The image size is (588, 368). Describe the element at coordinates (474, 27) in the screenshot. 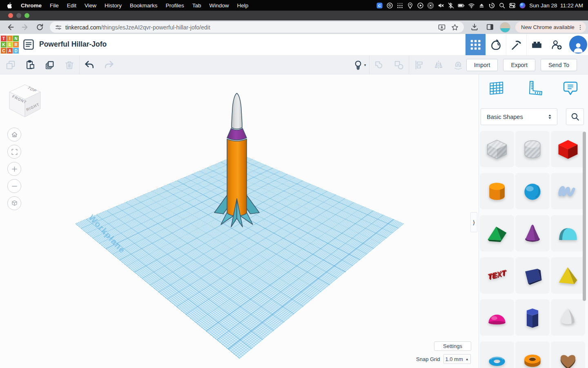

I see `downloads-icon` at that location.